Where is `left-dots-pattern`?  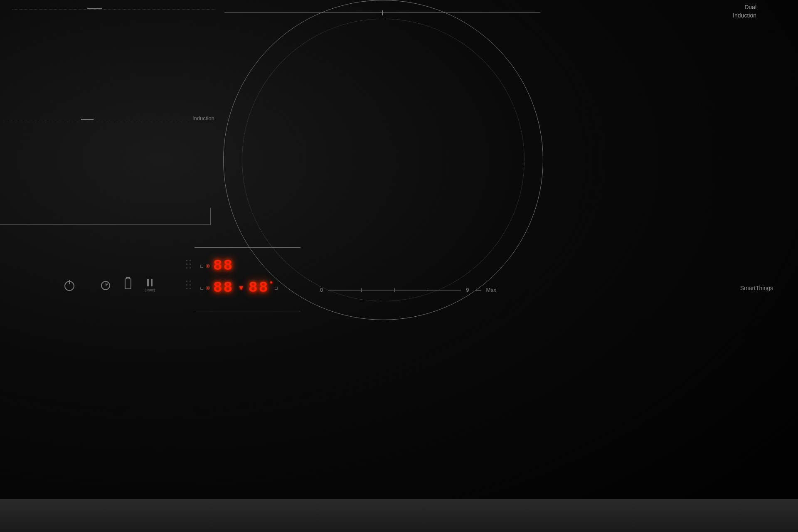 left-dots-pattern is located at coordinates (189, 264).